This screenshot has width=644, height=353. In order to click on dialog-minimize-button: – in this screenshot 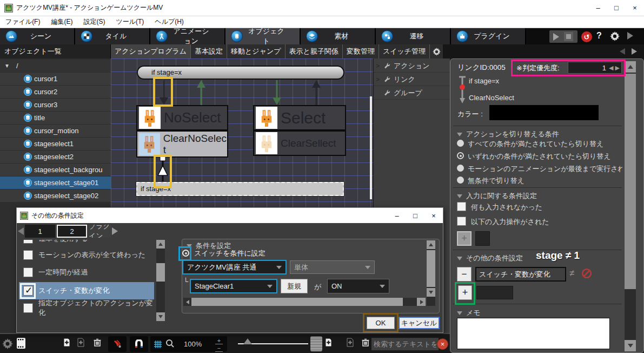, I will do `click(397, 215)`.